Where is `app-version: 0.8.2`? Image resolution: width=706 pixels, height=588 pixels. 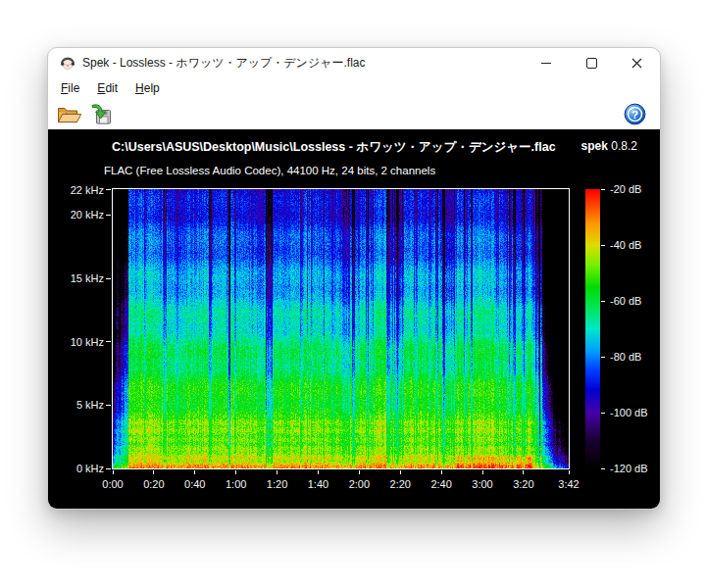
app-version: 0.8.2 is located at coordinates (624, 146).